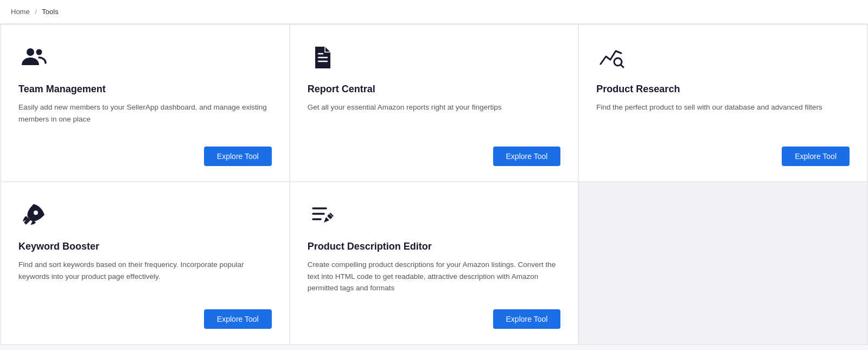 The image size is (868, 350). What do you see at coordinates (434, 12) in the screenshot?
I see `breadcrumb: Home / Tools` at bounding box center [434, 12].